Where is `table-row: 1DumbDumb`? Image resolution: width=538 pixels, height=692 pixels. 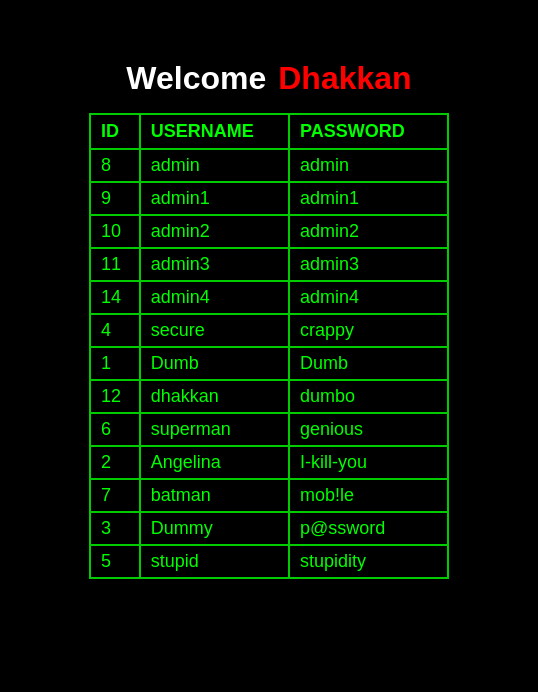
table-row: 1DumbDumb is located at coordinates (269, 364).